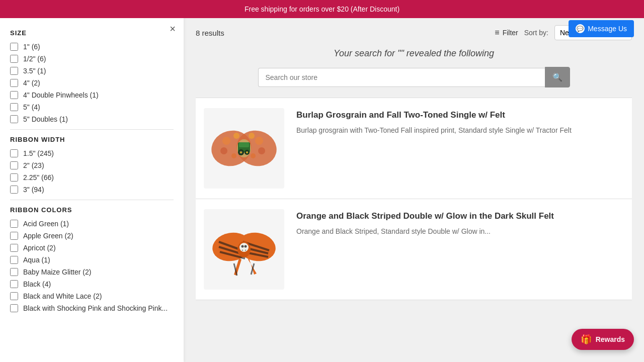  I want to click on search-message: Your search for "" revealed the followin…, so click(414, 53).